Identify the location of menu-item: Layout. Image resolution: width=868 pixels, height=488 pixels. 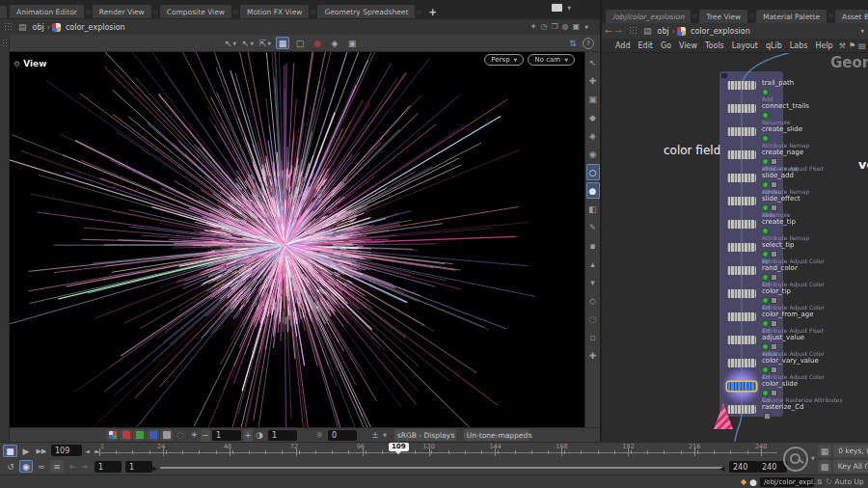
(745, 46).